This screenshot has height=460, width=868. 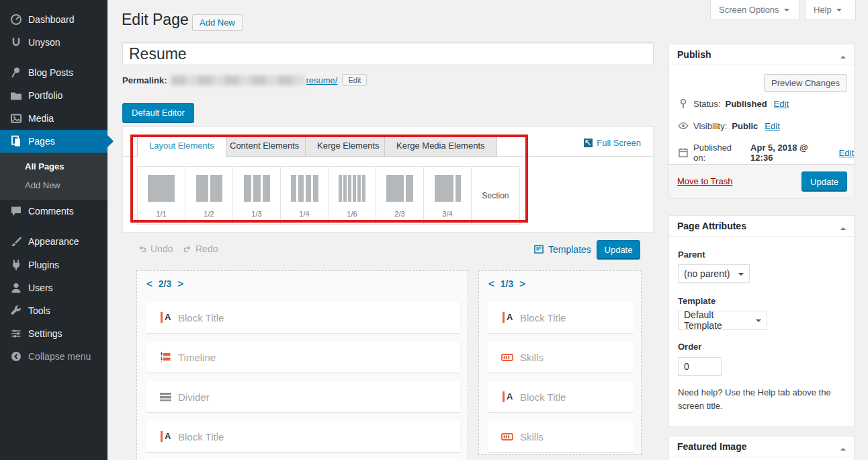 I want to click on plugins-icon, so click(x=16, y=265).